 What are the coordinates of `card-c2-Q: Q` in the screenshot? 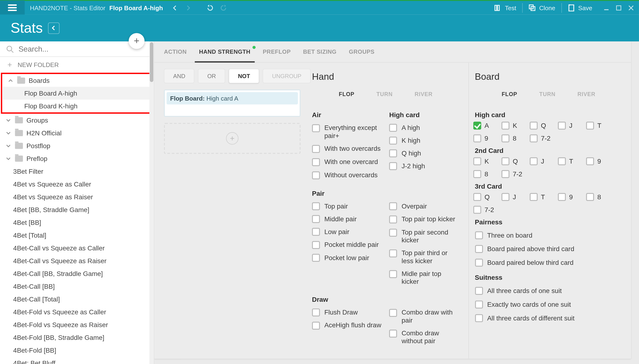 It's located at (514, 161).